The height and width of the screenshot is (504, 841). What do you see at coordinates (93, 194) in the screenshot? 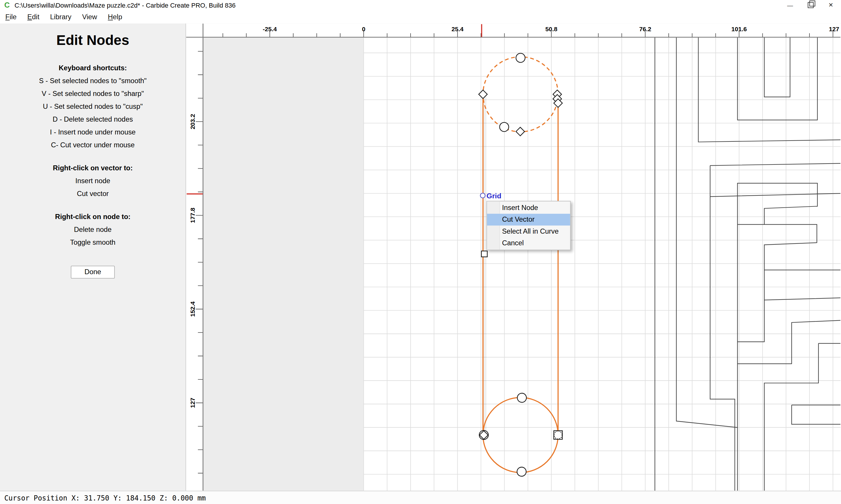
I see `vector-action: Cut vector` at bounding box center [93, 194].